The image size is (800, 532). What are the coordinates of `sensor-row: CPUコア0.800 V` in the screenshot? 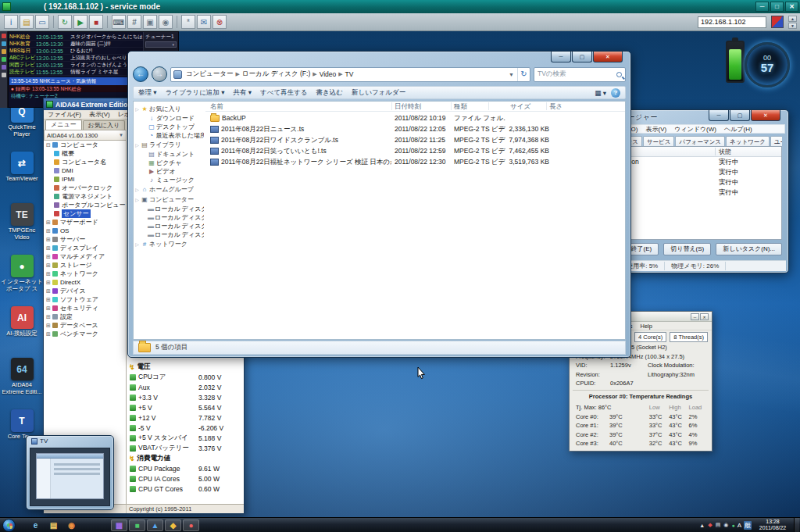 It's located at (185, 377).